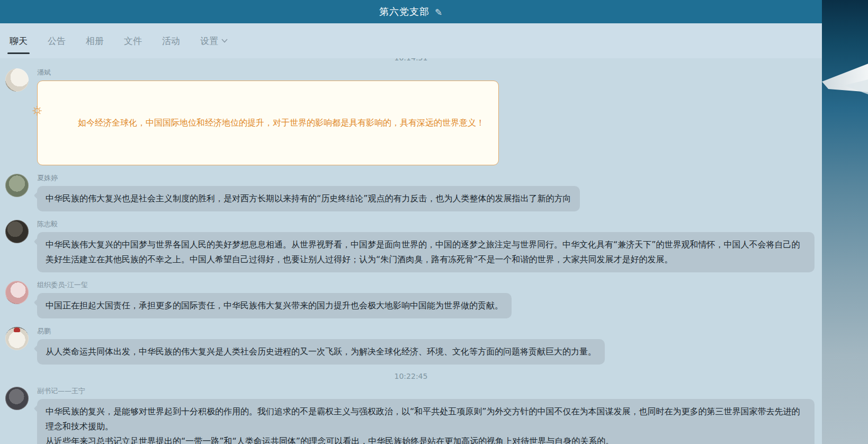 This screenshot has height=444, width=868. I want to click on message-text: 如今经济全球化，中国国际地位和经济地位的提升，对于世界的影响都是具有影响的，具有…, so click(281, 123).